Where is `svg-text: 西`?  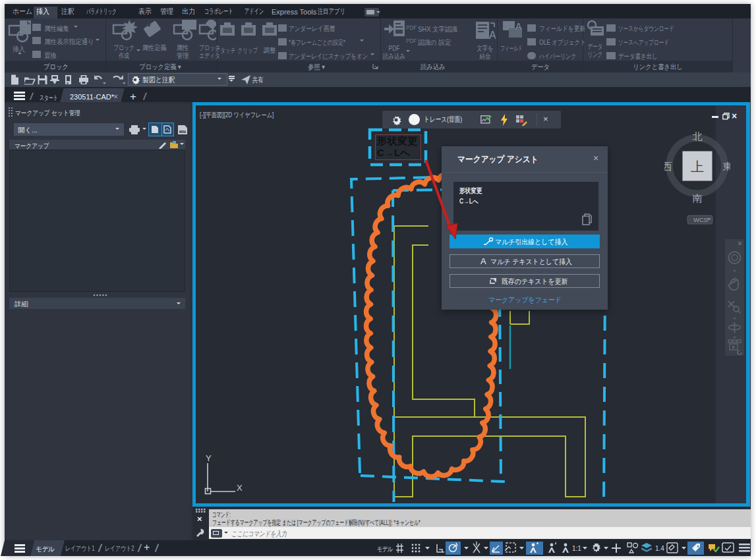 svg-text: 西 is located at coordinates (668, 166).